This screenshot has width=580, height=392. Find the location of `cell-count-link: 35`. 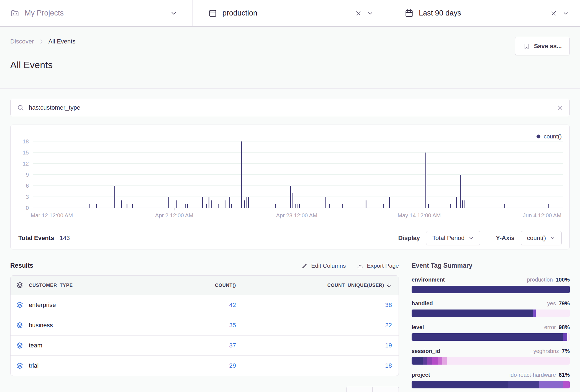

cell-count-link: 35 is located at coordinates (199, 325).